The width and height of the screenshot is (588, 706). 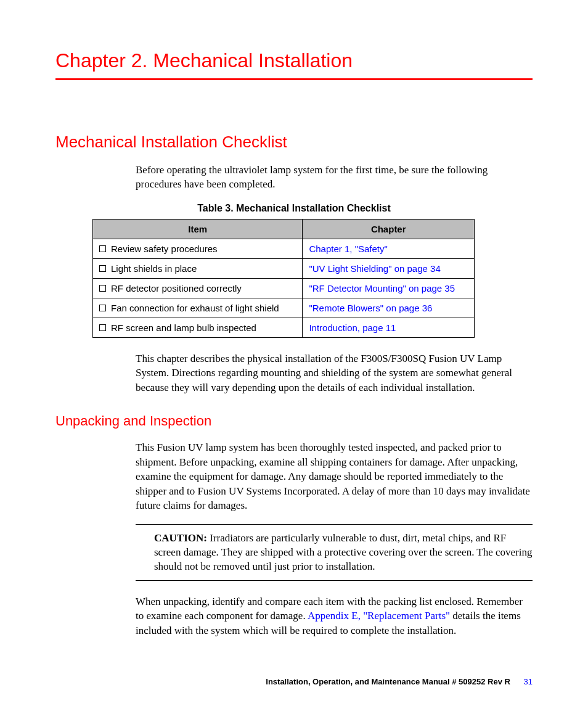 What do you see at coordinates (334, 373) in the screenshot?
I see `chapter-description: This chapter describes the physical inst…` at bounding box center [334, 373].